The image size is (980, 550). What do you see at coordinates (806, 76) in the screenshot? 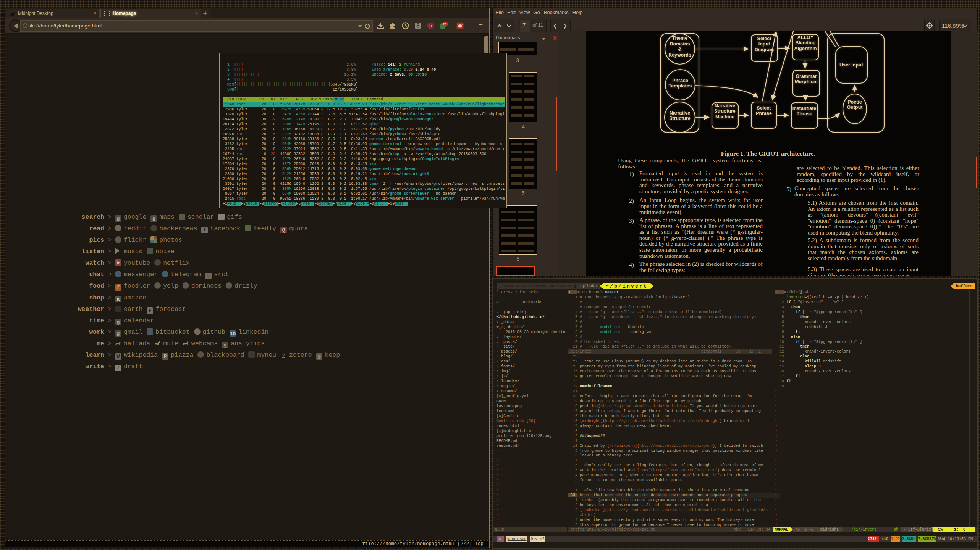
I see `svg-text: Grammar` at bounding box center [806, 76].